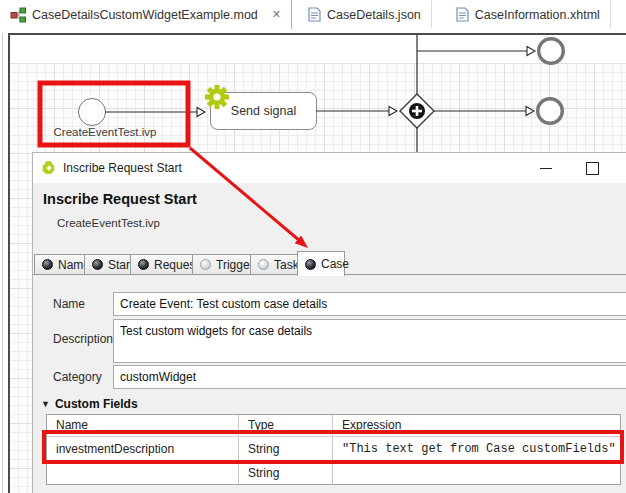  I want to click on start-event-circle, so click(92, 112).